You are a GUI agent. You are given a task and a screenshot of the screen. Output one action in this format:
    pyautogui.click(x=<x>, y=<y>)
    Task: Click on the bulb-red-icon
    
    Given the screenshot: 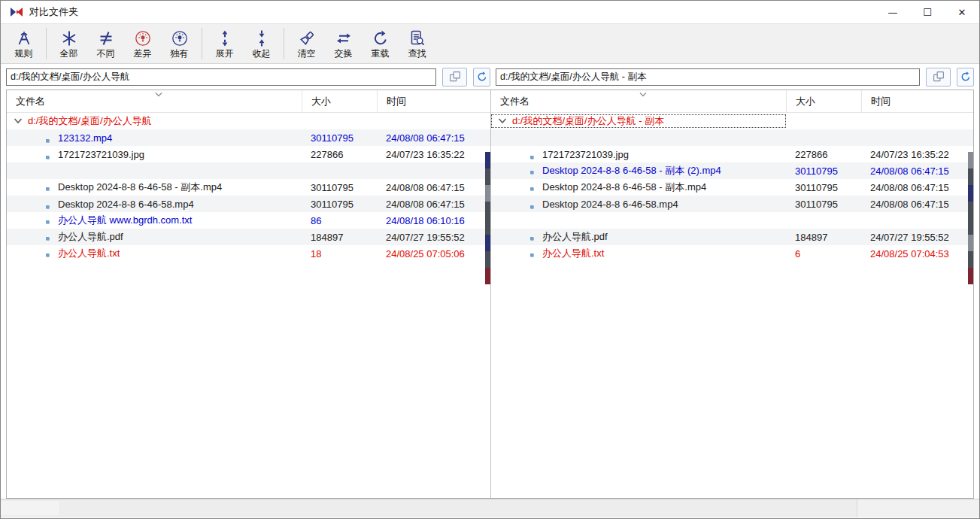 What is the action you would take?
    pyautogui.click(x=143, y=38)
    